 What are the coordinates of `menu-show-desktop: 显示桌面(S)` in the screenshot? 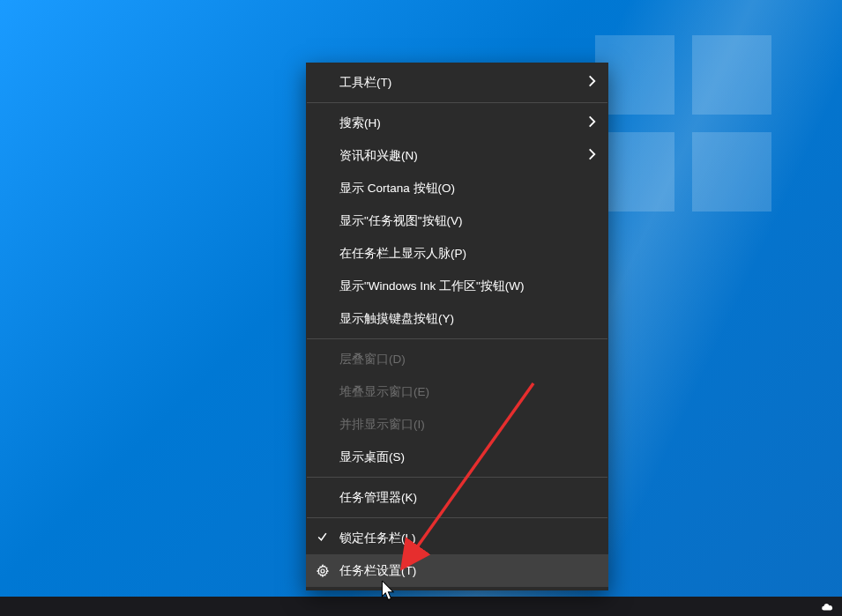 It's located at (457, 456).